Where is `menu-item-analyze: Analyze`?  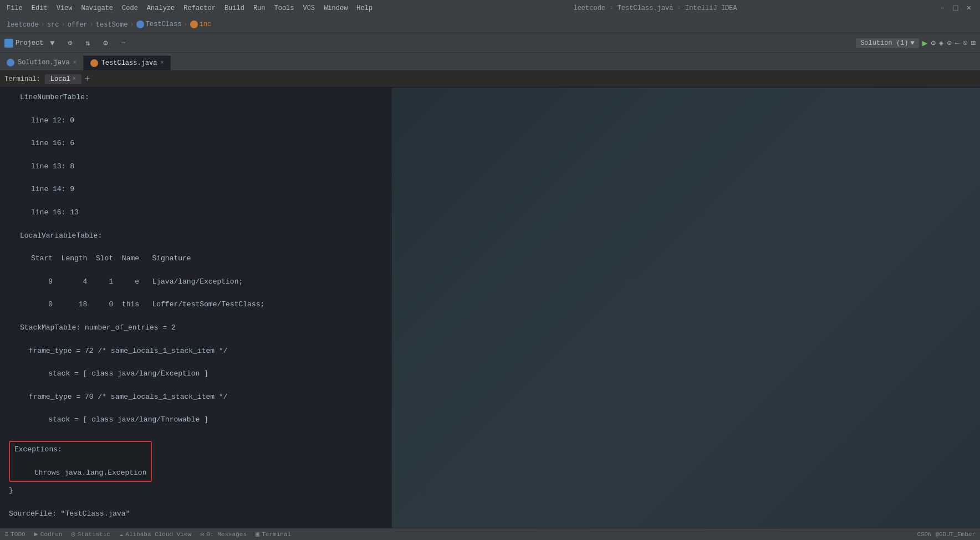
menu-item-analyze: Analyze is located at coordinates (161, 8).